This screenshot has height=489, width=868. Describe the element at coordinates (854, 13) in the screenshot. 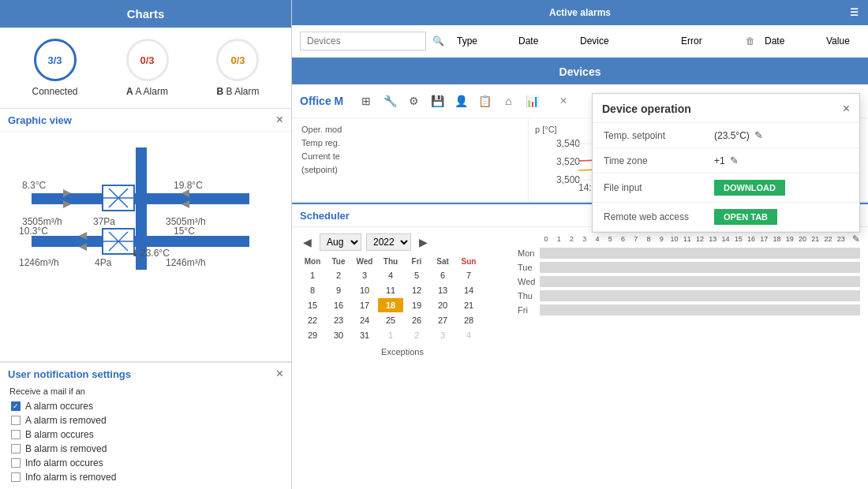

I see `filter-icon: ☰` at that location.